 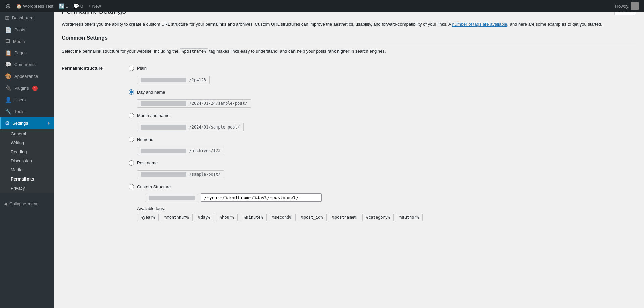 What do you see at coordinates (27, 18) in the screenshot?
I see `sidebar-item-dashboard: ⊞ Dashboard` at bounding box center [27, 18].